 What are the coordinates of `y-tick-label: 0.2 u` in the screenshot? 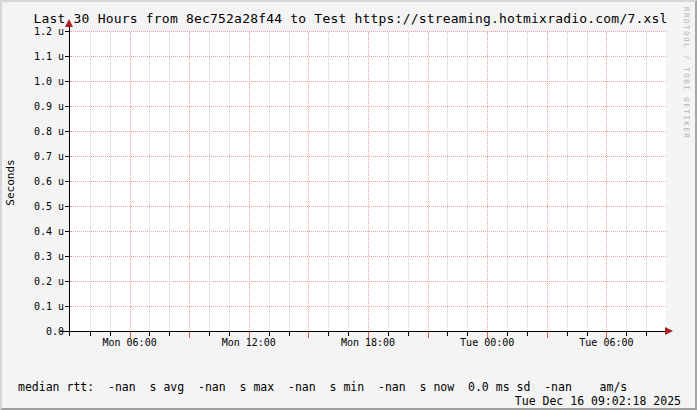 It's located at (33, 282).